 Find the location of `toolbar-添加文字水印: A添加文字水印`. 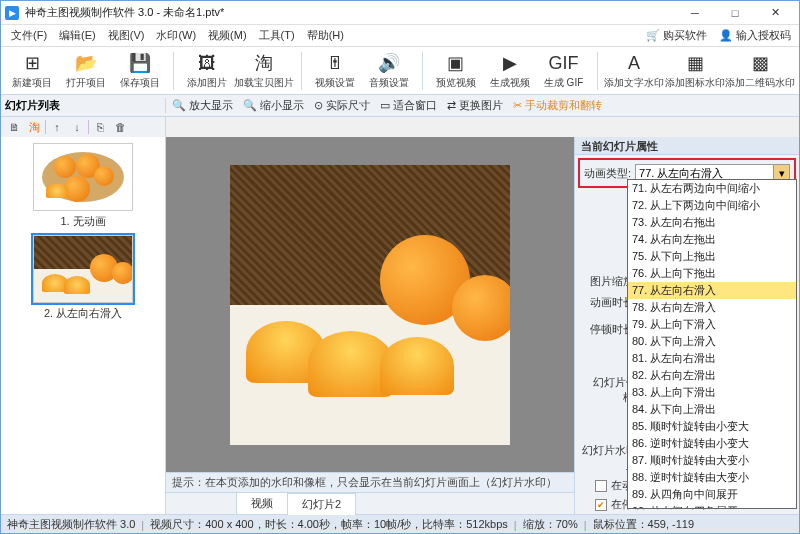

toolbar-添加文字水印: A添加文字水印 is located at coordinates (634, 70).